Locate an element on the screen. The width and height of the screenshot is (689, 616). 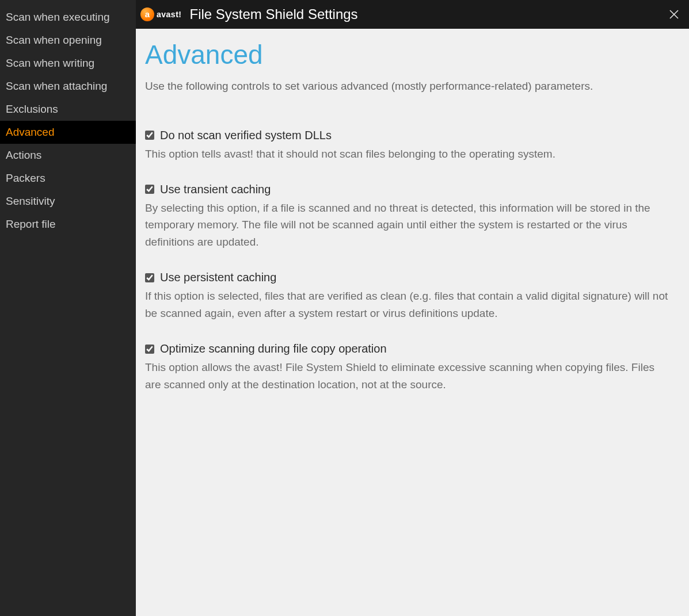
label-transient-caching: Use transient caching is located at coordinates (215, 190).